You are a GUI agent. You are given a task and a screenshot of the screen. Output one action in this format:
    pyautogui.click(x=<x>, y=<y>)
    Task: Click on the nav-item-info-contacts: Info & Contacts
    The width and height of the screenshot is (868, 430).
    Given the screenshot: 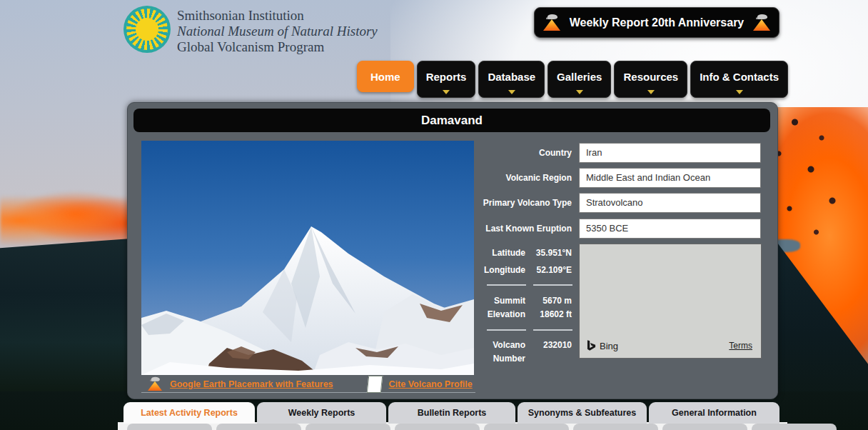 What is the action you would take?
    pyautogui.click(x=740, y=79)
    